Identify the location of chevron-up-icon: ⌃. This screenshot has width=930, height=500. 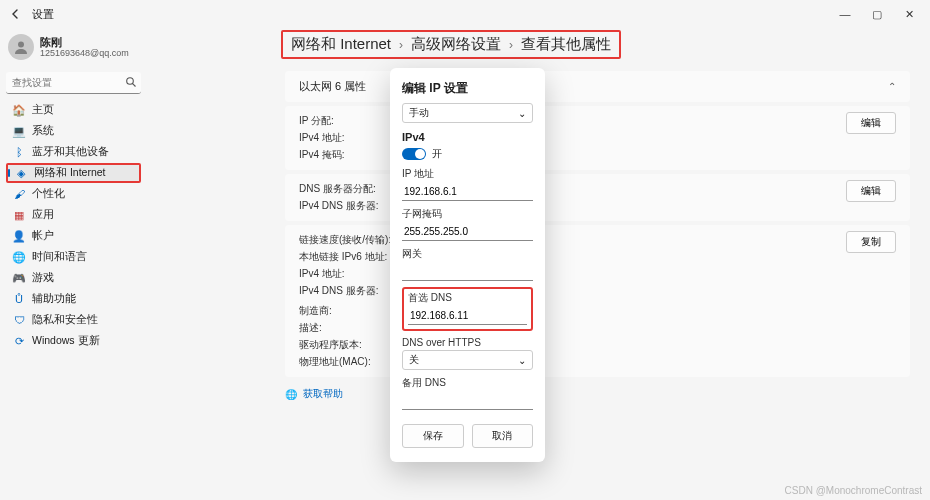
(892, 86).